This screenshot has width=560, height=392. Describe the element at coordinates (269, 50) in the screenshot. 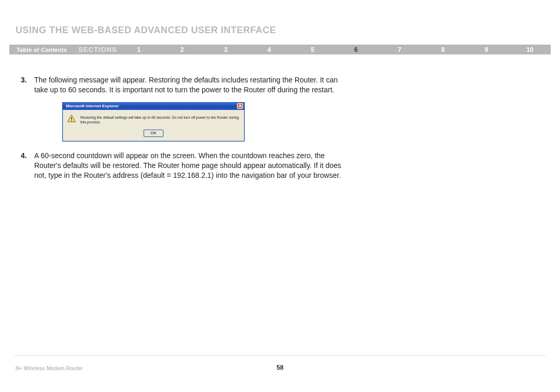

I see `section-link-4: 4` at that location.